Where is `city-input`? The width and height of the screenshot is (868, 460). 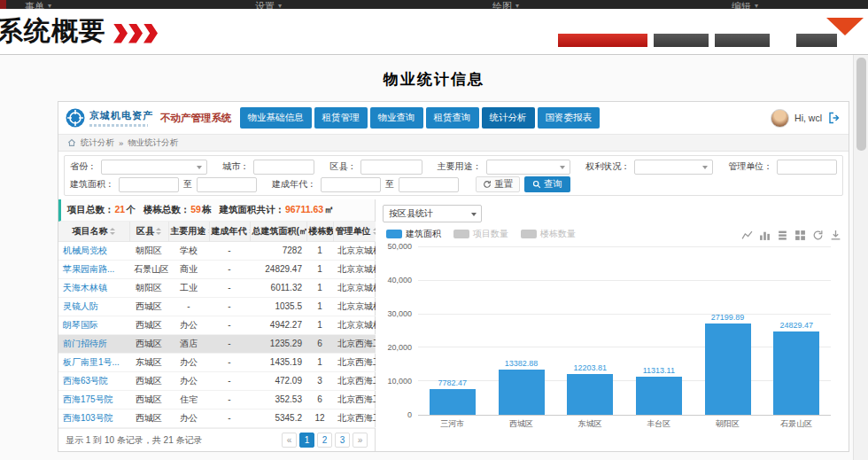
city-input is located at coordinates (283, 167).